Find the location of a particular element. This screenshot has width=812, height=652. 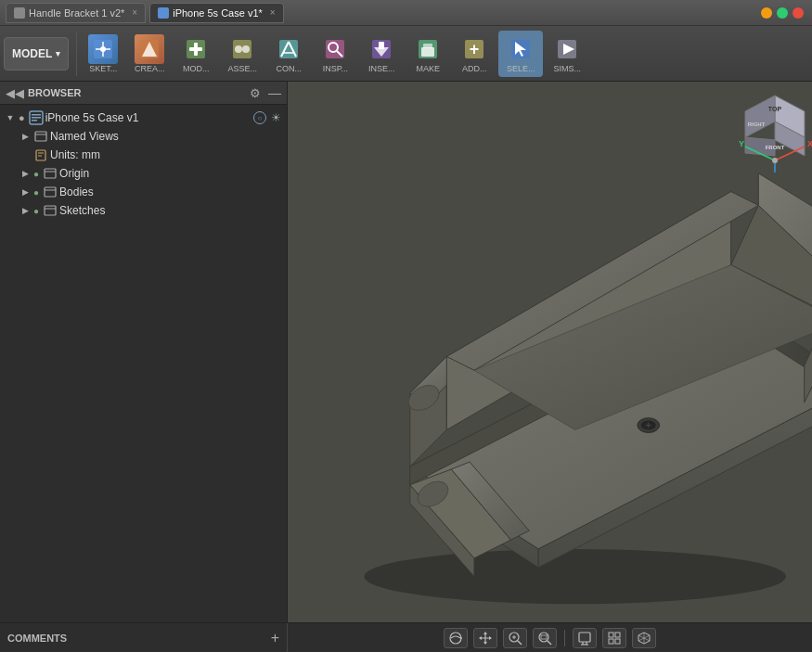

maximize-button is located at coordinates (782, 13).